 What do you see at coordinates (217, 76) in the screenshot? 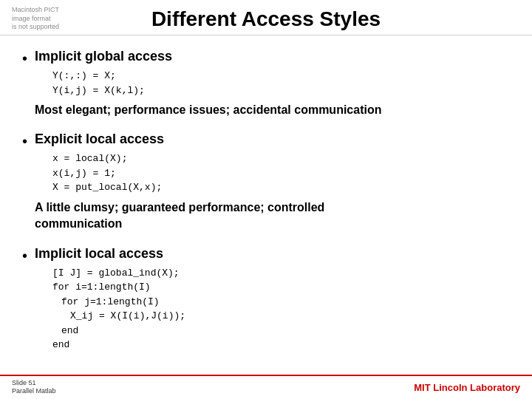
I see `code-line: Y(:,:) = X;` at bounding box center [217, 76].